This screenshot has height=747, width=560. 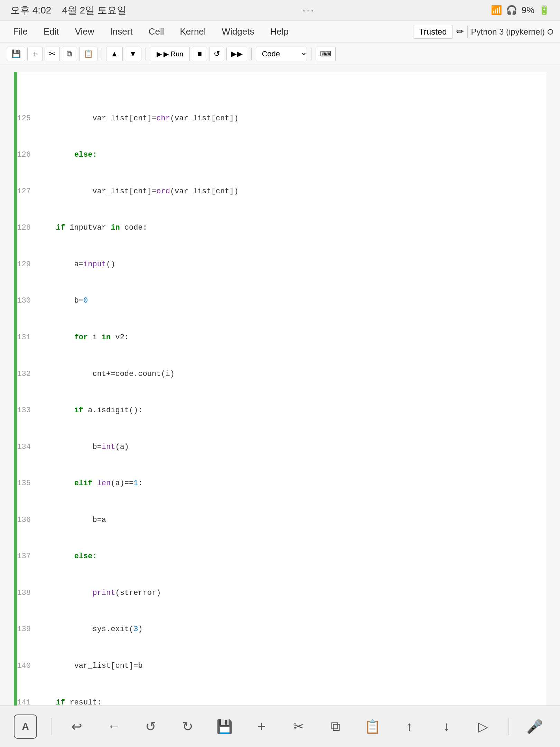 What do you see at coordinates (281, 264) in the screenshot?
I see `code-line-129: 129 a=input()` at bounding box center [281, 264].